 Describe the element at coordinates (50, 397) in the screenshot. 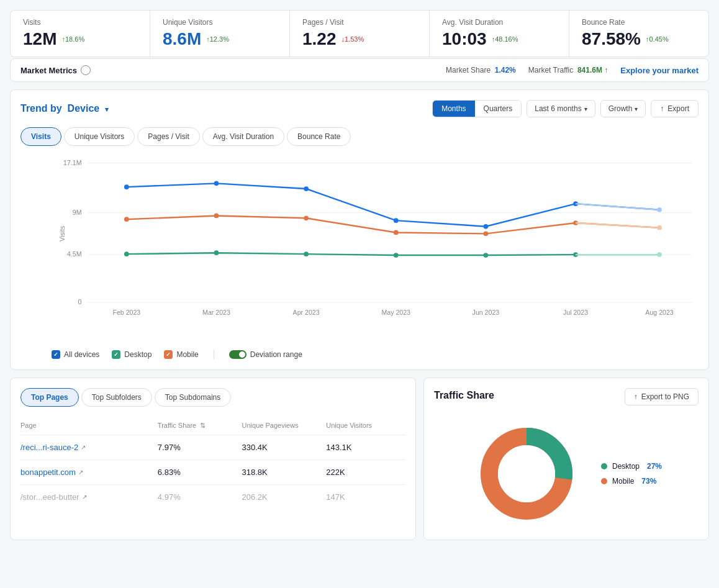

I see `tab-top-pages: Top Pages` at that location.